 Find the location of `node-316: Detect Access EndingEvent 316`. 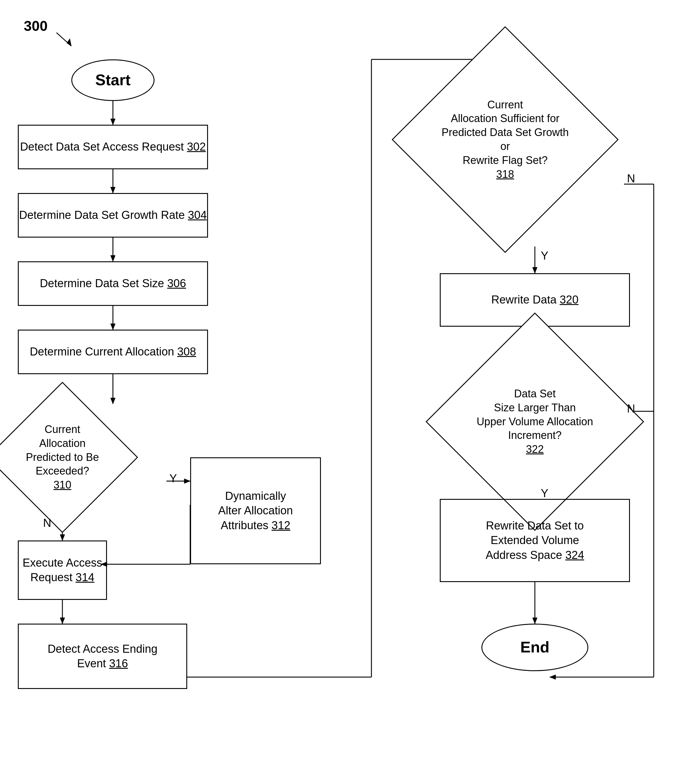

node-316: Detect Access EndingEvent 316 is located at coordinates (103, 656).